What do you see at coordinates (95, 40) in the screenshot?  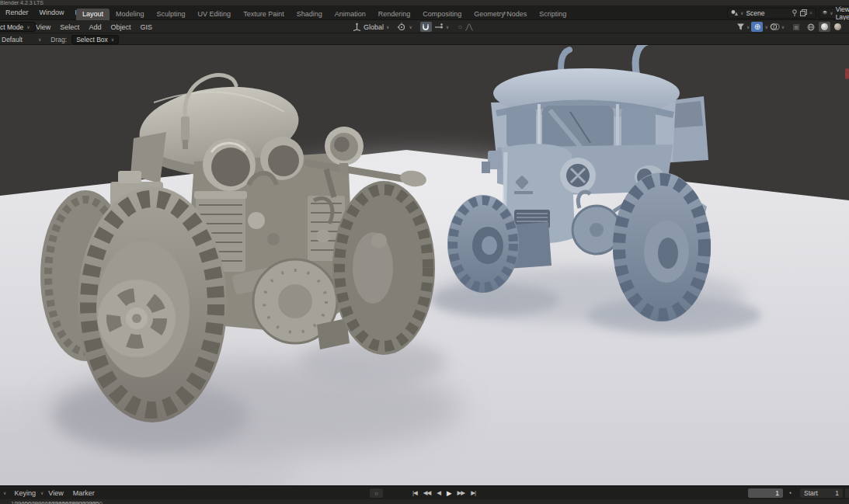 I see `drag-mode-dropdown: Select Box ∨` at bounding box center [95, 40].